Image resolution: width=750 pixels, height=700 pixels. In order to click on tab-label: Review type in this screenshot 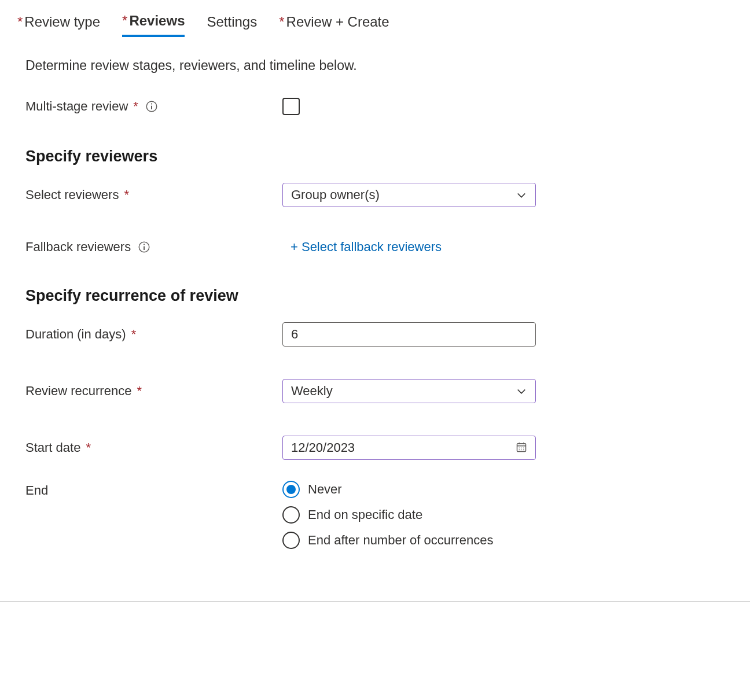, I will do `click(62, 22)`.